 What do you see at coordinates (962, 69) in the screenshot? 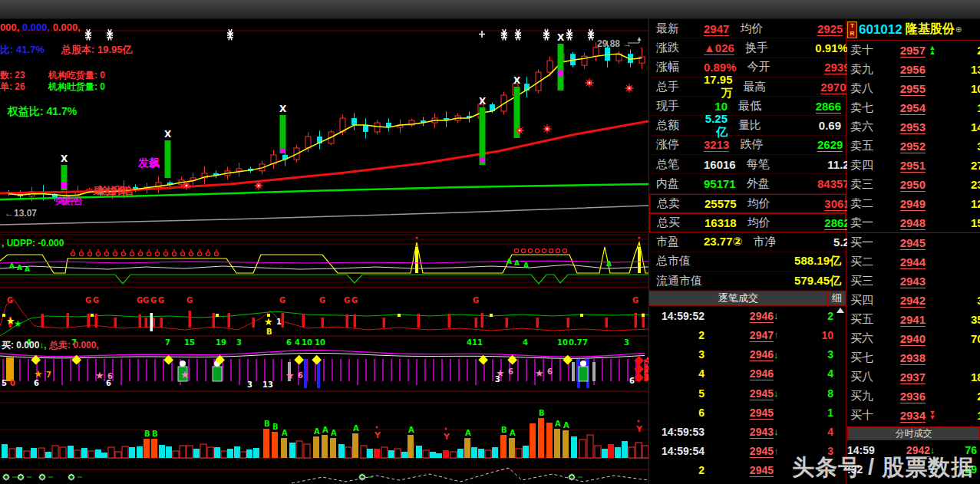
I see `book-volume: 137` at bounding box center [962, 69].